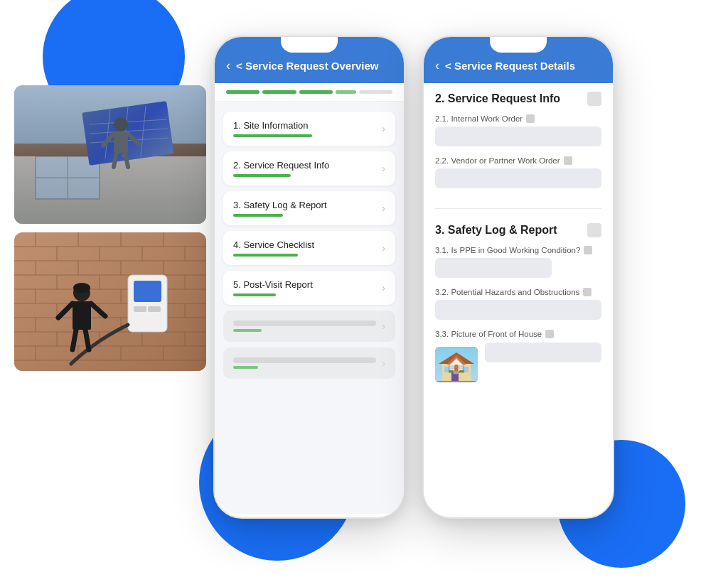 The image size is (728, 582). I want to click on section-safety-log: 3. Safety Log & Report 3.1. Is PPE in Go…, so click(518, 306).